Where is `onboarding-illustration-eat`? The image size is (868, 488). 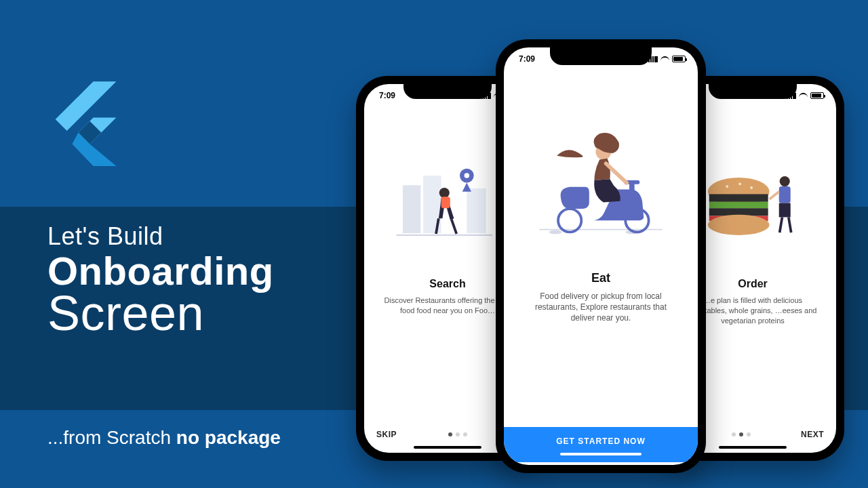 onboarding-illustration-eat is located at coordinates (601, 186).